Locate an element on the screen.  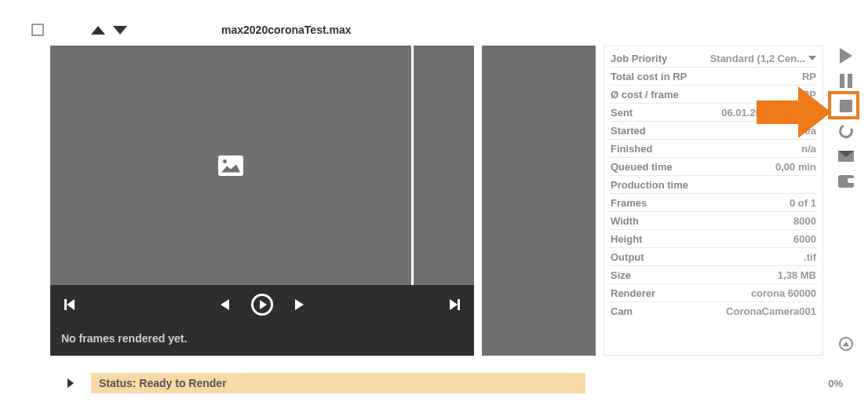
detail-value: 1,38 MB is located at coordinates (797, 275).